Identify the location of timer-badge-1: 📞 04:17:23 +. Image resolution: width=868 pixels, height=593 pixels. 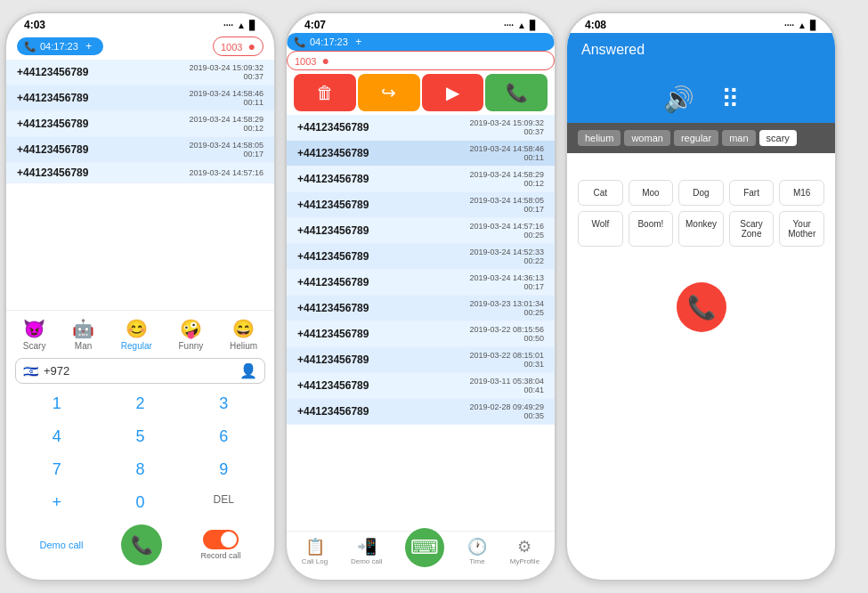
(61, 46).